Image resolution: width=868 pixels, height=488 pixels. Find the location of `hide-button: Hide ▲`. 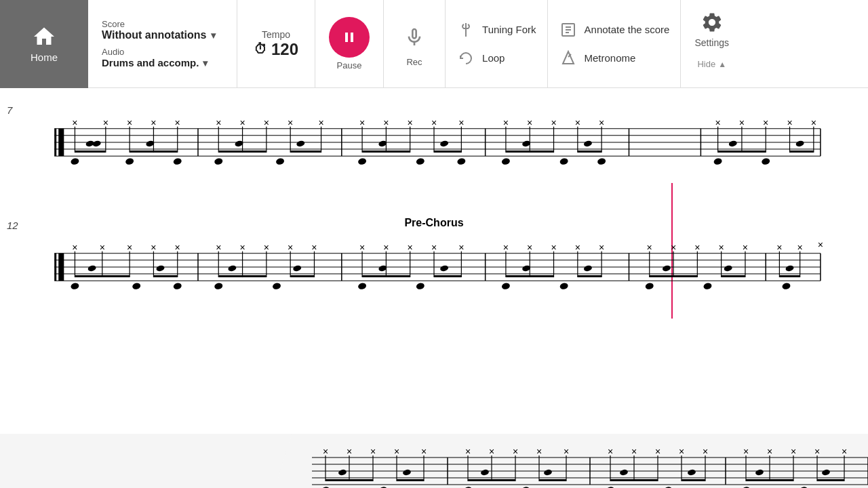

hide-button: Hide ▲ is located at coordinates (712, 64).